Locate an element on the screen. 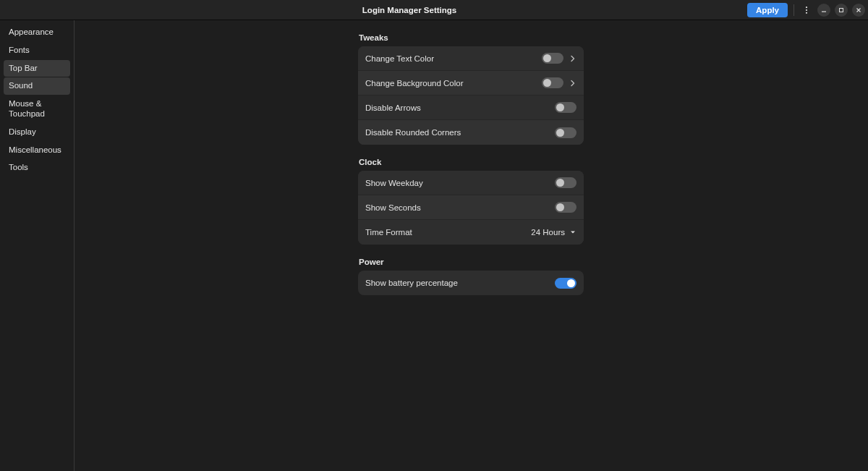  row-label: Disable Arrows is located at coordinates (460, 108).